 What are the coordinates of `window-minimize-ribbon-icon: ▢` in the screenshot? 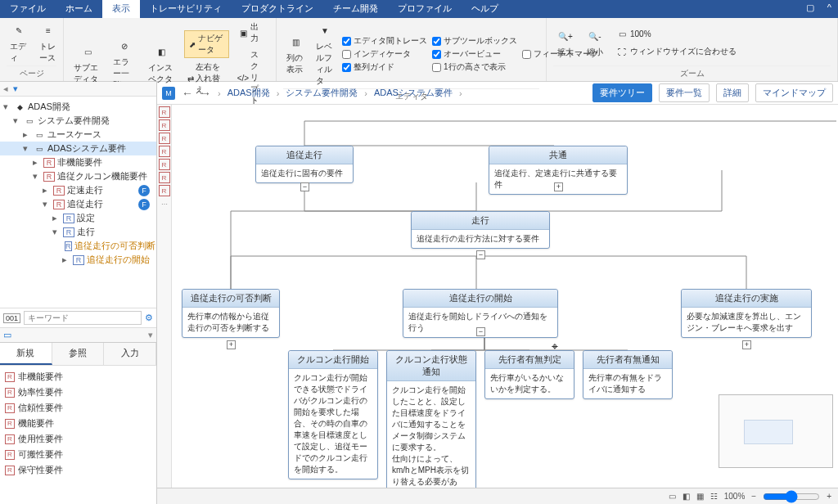 It's located at (810, 9).